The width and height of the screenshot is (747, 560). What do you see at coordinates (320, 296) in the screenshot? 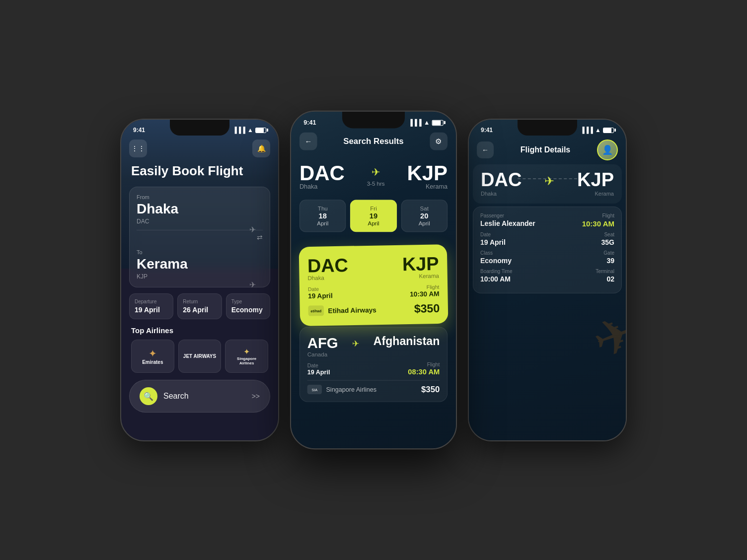
I see `fc1-date: 19 April` at bounding box center [320, 296].